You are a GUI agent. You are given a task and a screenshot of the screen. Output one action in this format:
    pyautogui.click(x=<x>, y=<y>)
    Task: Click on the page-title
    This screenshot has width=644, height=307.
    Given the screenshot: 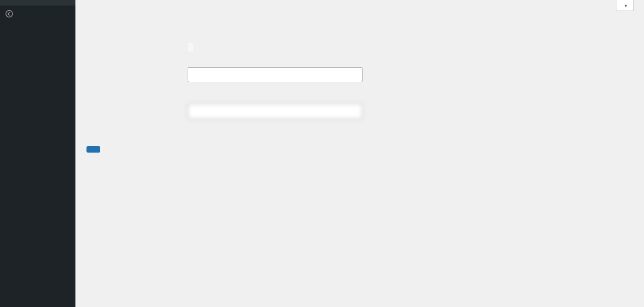 What is the action you would take?
    pyautogui.click(x=360, y=6)
    